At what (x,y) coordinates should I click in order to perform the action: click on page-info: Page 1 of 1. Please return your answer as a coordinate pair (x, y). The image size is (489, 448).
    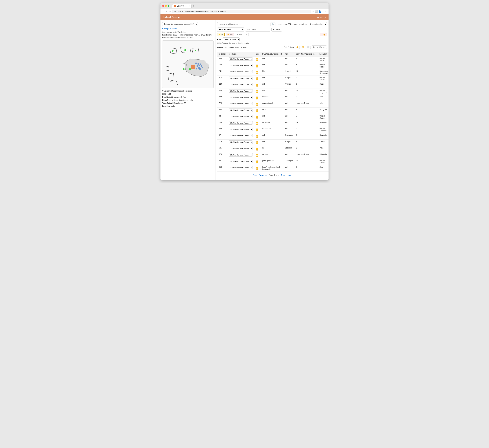
    Looking at the image, I should click on (274, 175).